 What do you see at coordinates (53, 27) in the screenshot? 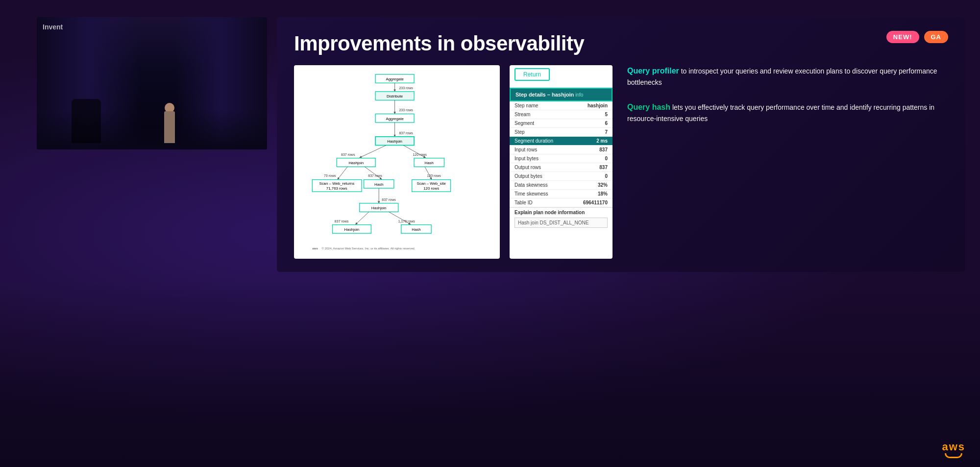
I see `stage-label: Invent` at bounding box center [53, 27].